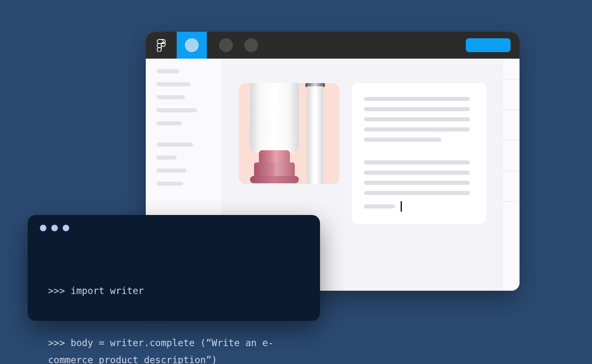 The height and width of the screenshot is (364, 592). I want to click on terminal-line: >>> body = writer.complete (“Write an e-…, so click(176, 349).